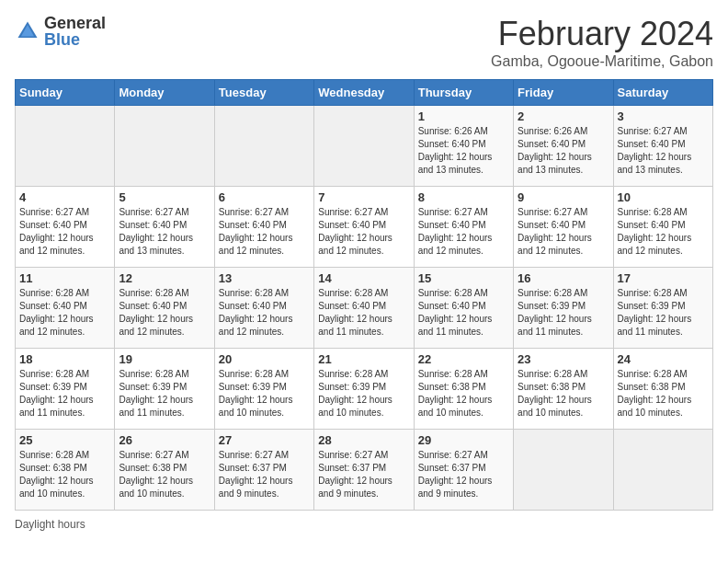  I want to click on header-day-sunday: Sunday, so click(65, 93).